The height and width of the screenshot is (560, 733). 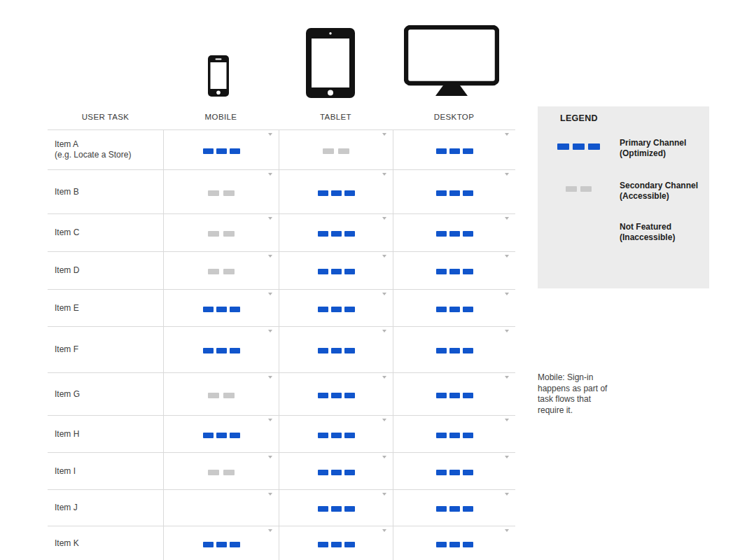 What do you see at coordinates (281, 507) in the screenshot?
I see `table-row: Item J` at bounding box center [281, 507].